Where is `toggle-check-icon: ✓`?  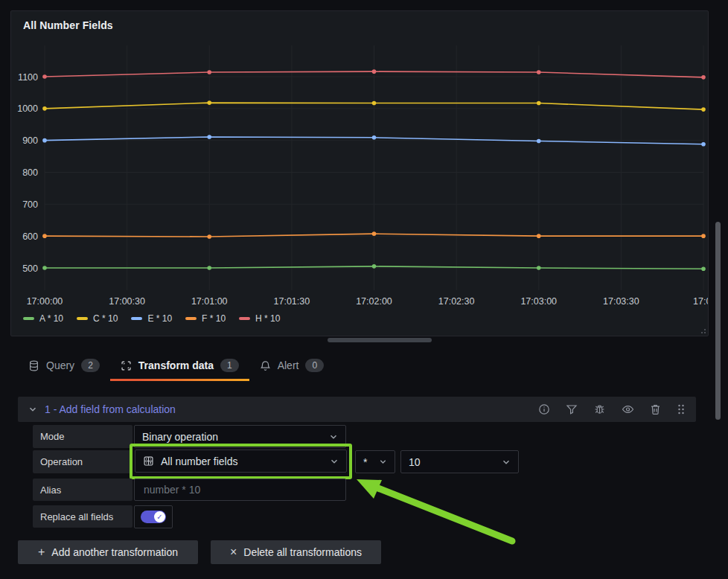 toggle-check-icon: ✓ is located at coordinates (159, 516).